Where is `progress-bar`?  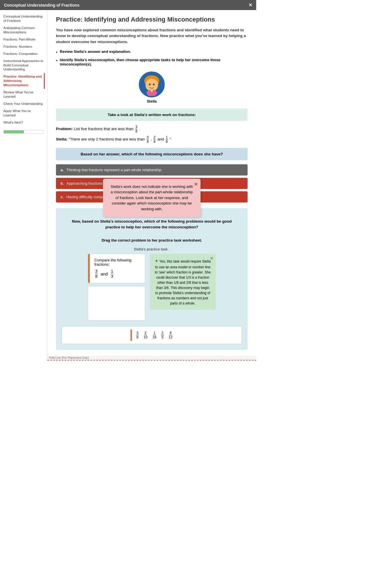 progress-bar is located at coordinates (24, 132).